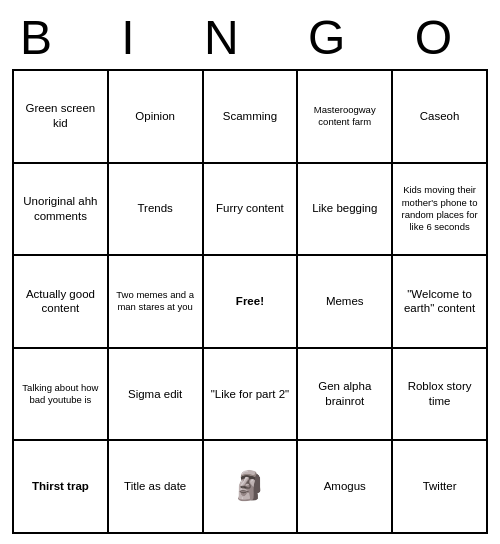  I want to click on moai-icon: 🗿, so click(250, 486).